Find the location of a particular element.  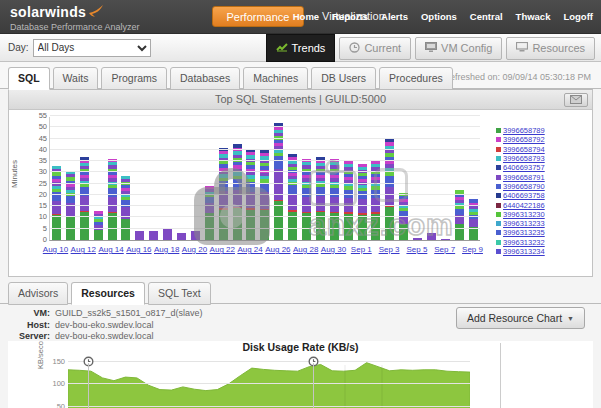

legend-item: 3996658790 is located at coordinates (524, 186).